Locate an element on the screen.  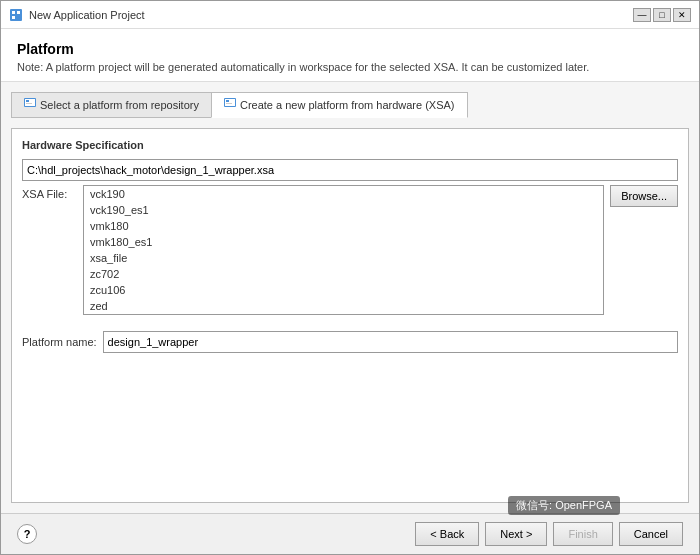
list-item: xsa_file is located at coordinates (344, 258).